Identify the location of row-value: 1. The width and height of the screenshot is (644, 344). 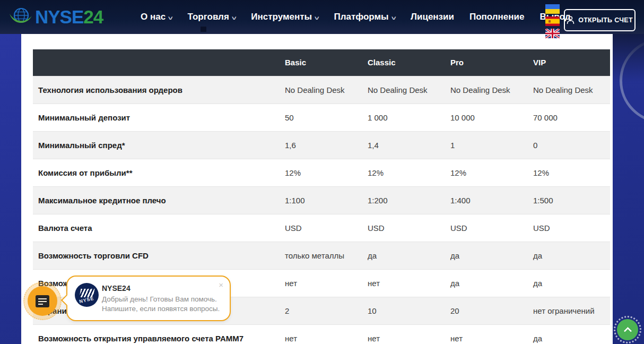
(492, 145).